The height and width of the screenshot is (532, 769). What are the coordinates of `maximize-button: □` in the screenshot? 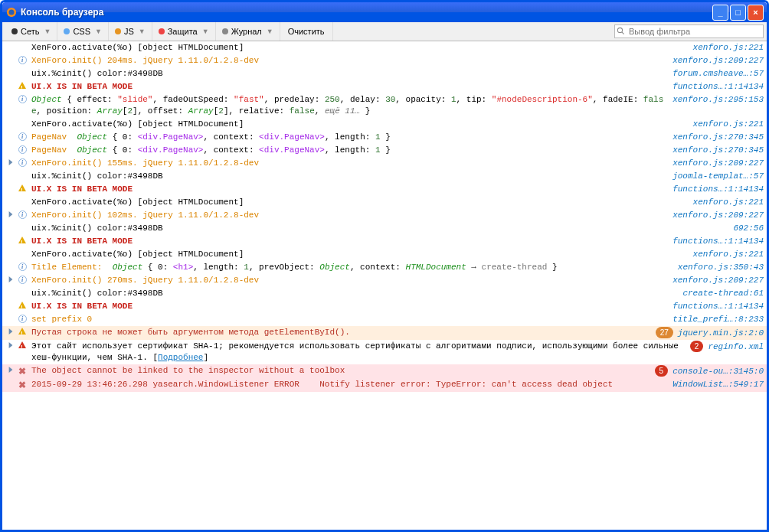 It's located at (738, 12).